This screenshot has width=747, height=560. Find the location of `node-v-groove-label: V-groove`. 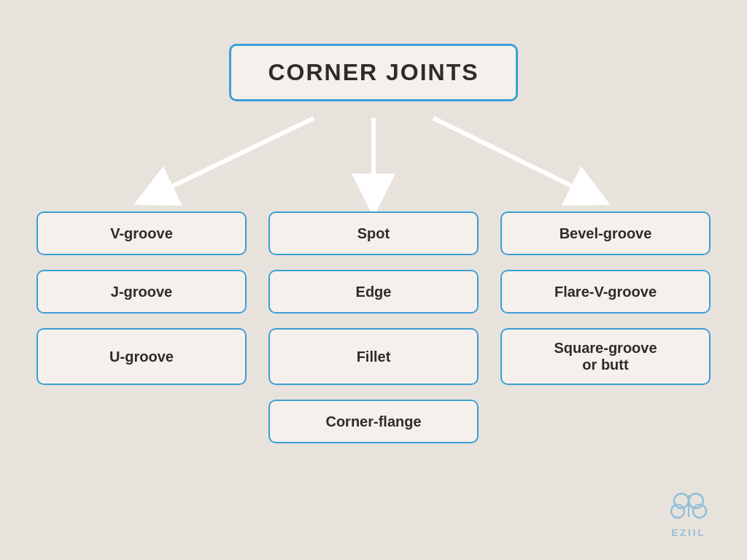

node-v-groove-label: V-groove is located at coordinates (142, 233).